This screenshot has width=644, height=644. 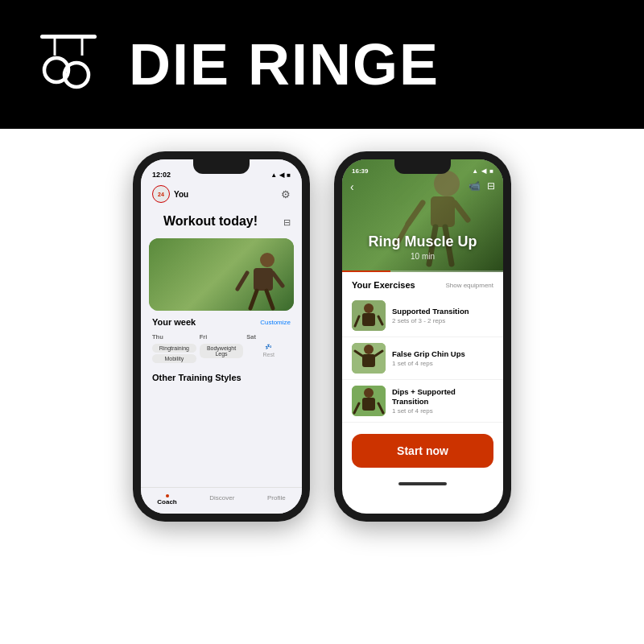 What do you see at coordinates (443, 354) in the screenshot?
I see `exercise-name-2: False Grip Chin Ups` at bounding box center [443, 354].